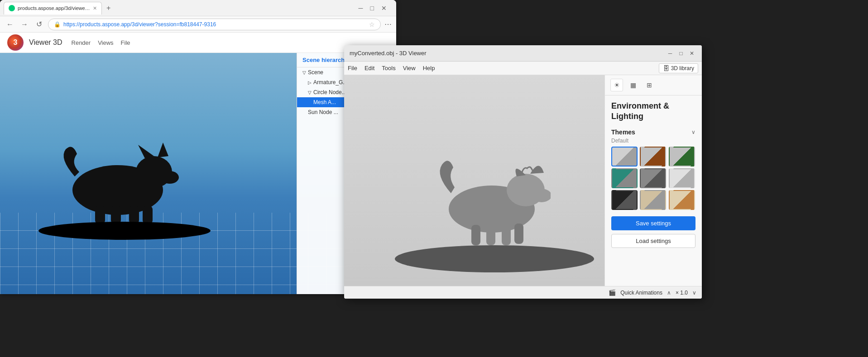 This screenshot has width=868, height=357. What do you see at coordinates (198, 8) in the screenshot?
I see `browser-titlebar: products.aspose.app/3d/viewer?session=fb…` at bounding box center [198, 8].